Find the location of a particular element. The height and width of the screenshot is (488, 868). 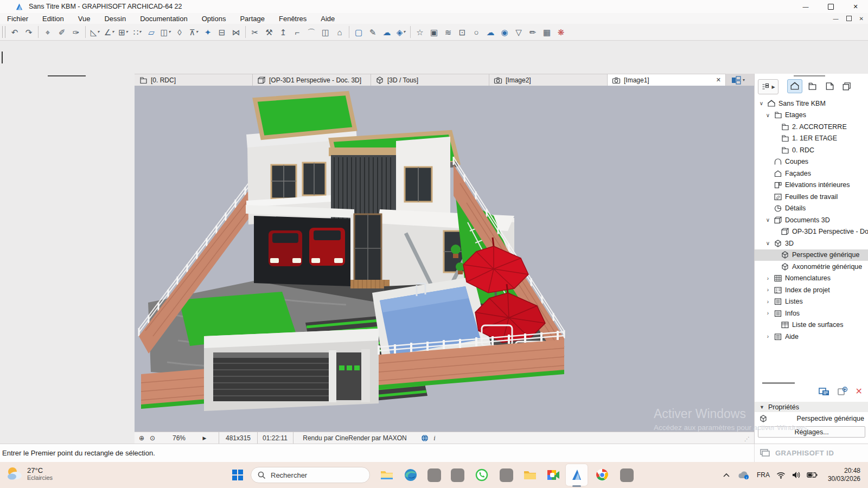

fill-paint-icon: ▽ is located at coordinates (519, 32).